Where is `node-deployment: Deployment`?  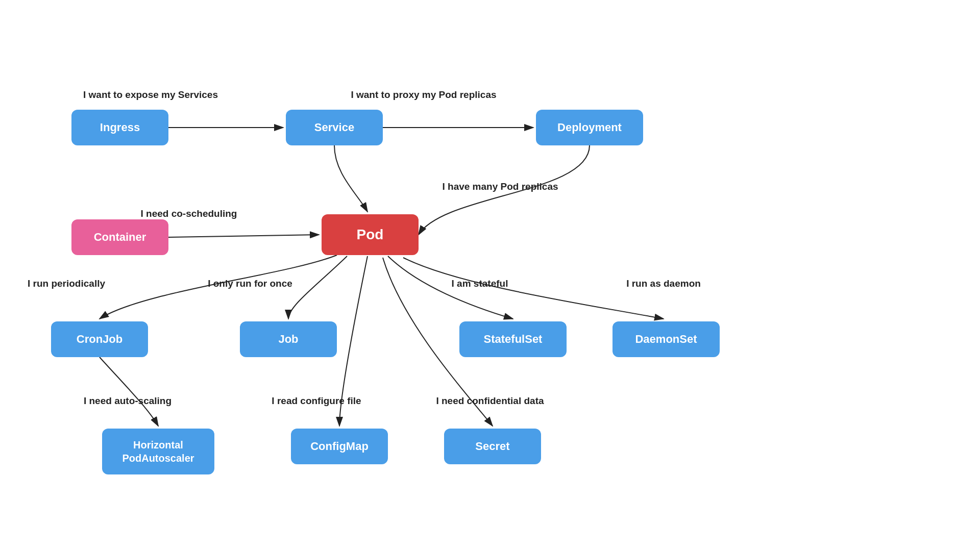 node-deployment: Deployment is located at coordinates (590, 128).